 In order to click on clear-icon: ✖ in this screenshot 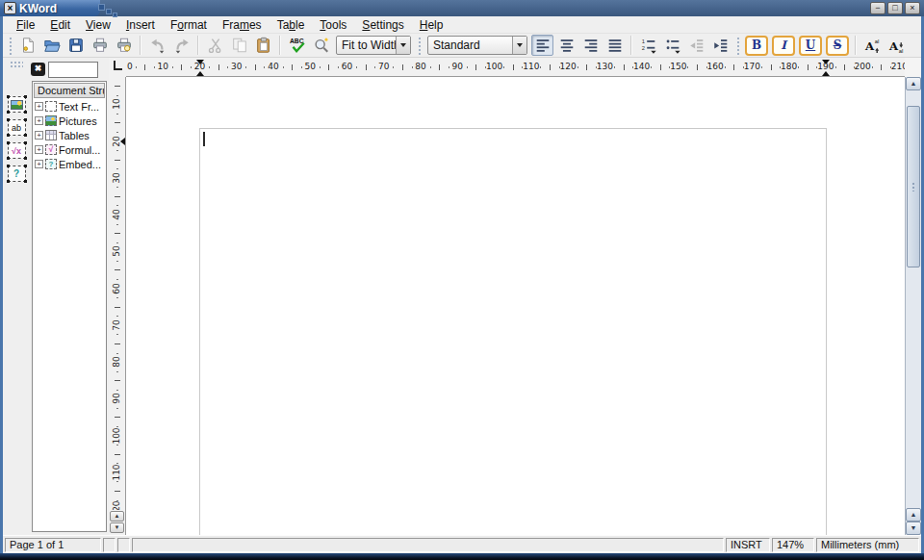, I will do `click(38, 69)`.